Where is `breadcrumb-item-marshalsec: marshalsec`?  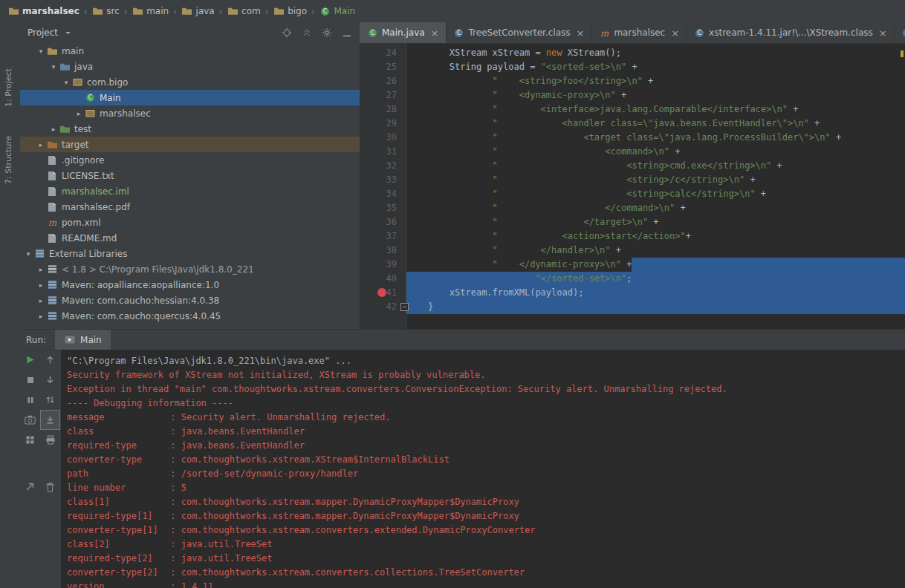 breadcrumb-item-marshalsec: marshalsec is located at coordinates (43, 12).